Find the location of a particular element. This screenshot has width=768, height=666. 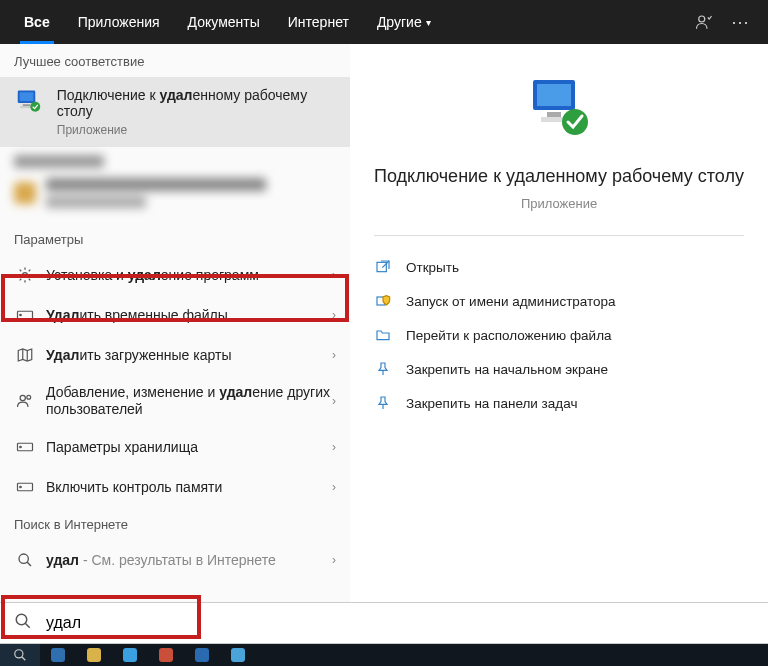

feedback-icon is located at coordinates (704, 22).